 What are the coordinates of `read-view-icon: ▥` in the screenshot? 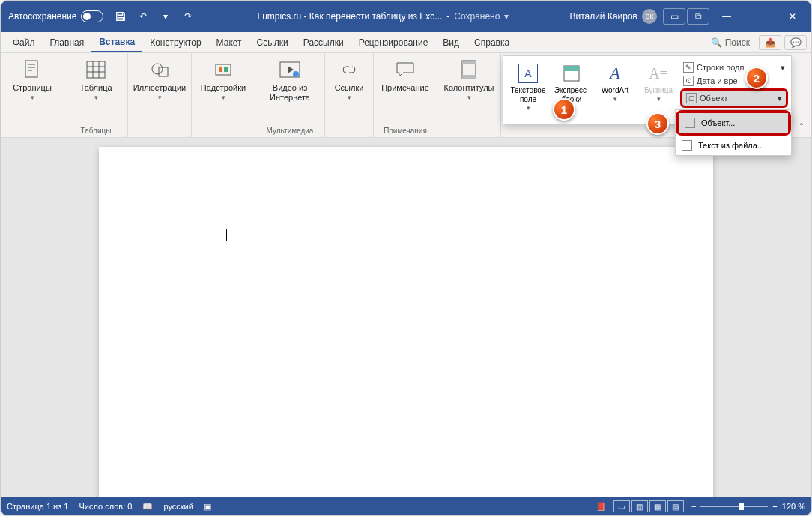 It's located at (640, 506).